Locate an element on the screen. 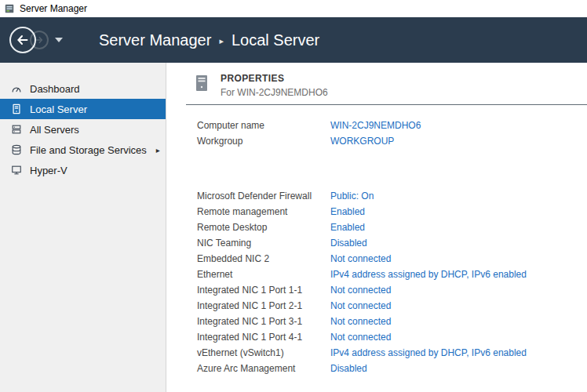 The height and width of the screenshot is (392, 587). property-row: Integrated NIC 1 Port 1-1Not connected is located at coordinates (392, 290).